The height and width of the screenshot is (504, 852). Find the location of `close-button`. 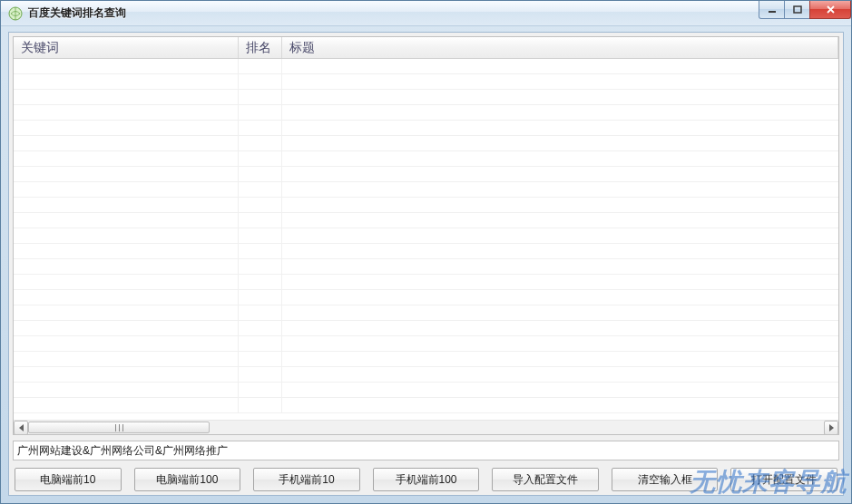

close-button is located at coordinates (830, 10).